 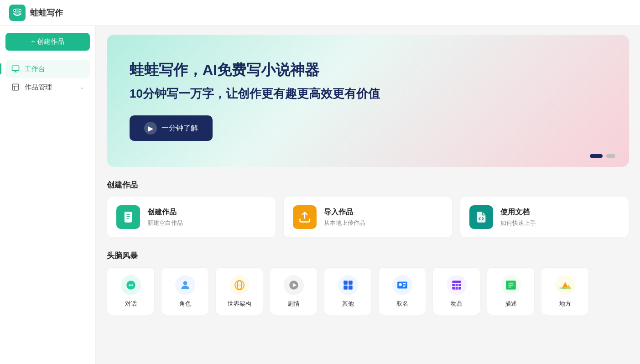 What do you see at coordinates (35, 69) in the screenshot?
I see `sidebar-workspace-label: 工作台` at bounding box center [35, 69].